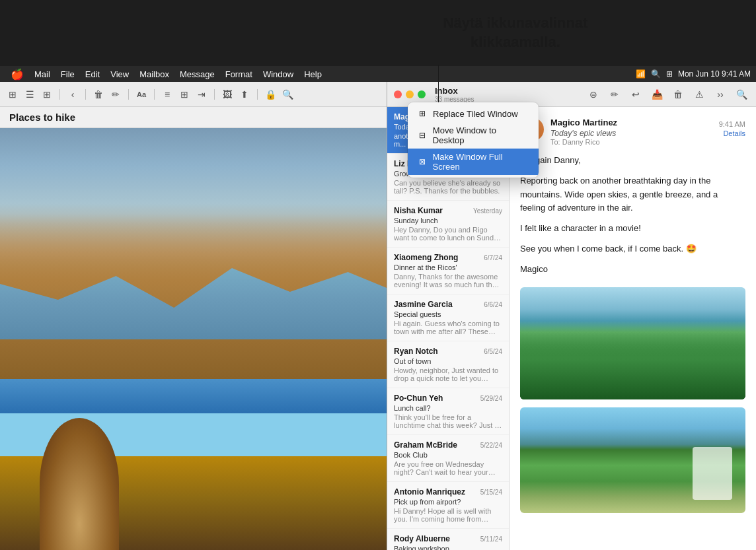 The height and width of the screenshot is (550, 756). I want to click on context-menu-label-replace: Replace Tiled Window, so click(476, 114).